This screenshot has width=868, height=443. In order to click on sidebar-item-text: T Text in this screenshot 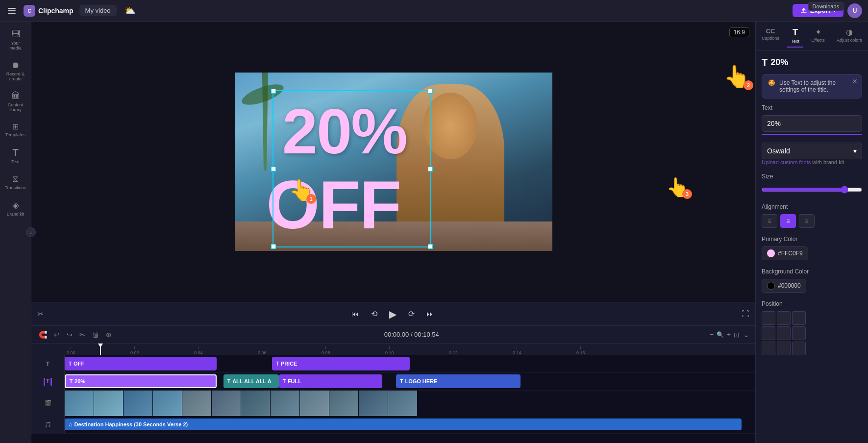, I will do `click(16, 156)`.